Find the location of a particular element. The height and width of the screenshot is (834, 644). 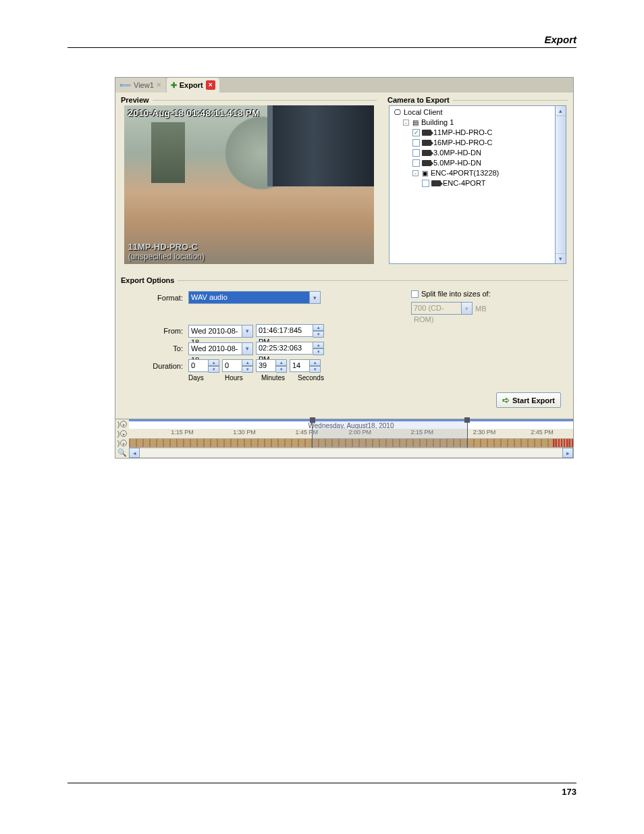

duration-minutes-spinner: 39▴▾ is located at coordinates (271, 366).